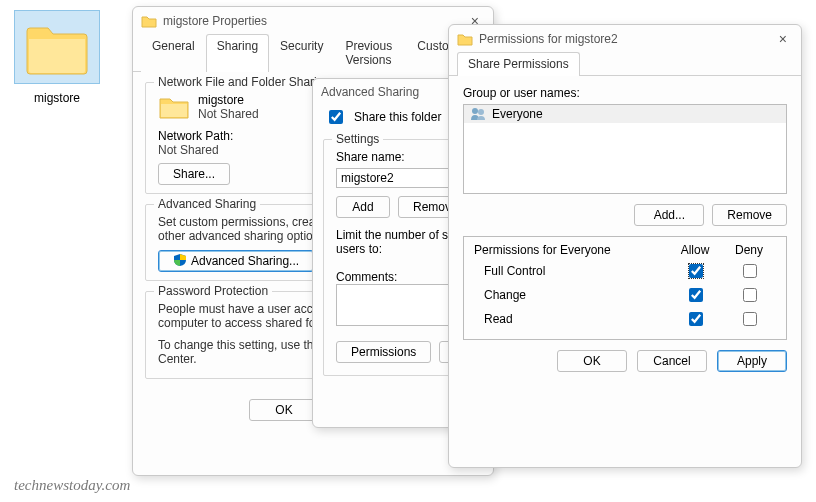 This screenshot has height=502, width=816. What do you see at coordinates (625, 38) in the screenshot?
I see `titlebar: Permissions for migstore2 ×` at bounding box center [625, 38].